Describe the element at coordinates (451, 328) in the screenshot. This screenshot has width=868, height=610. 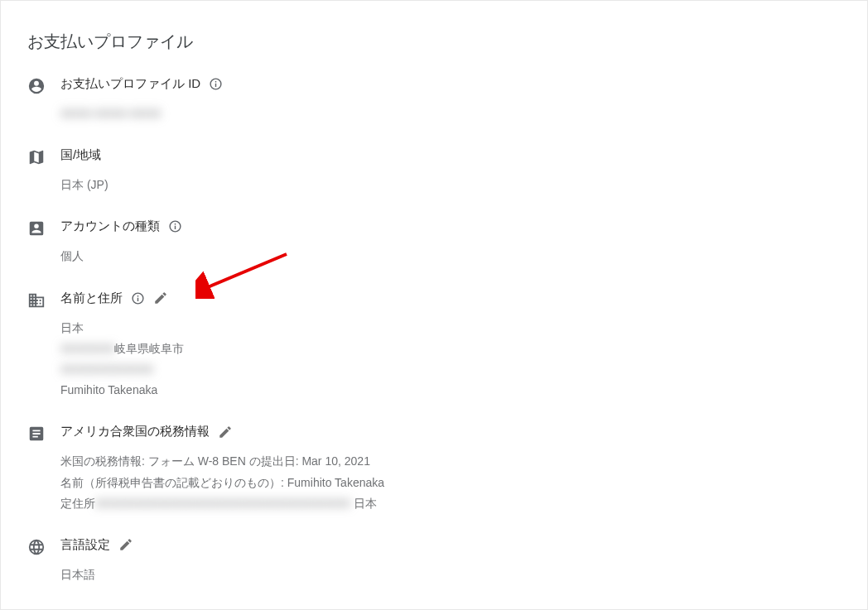
I see `address-country: 日本` at that location.